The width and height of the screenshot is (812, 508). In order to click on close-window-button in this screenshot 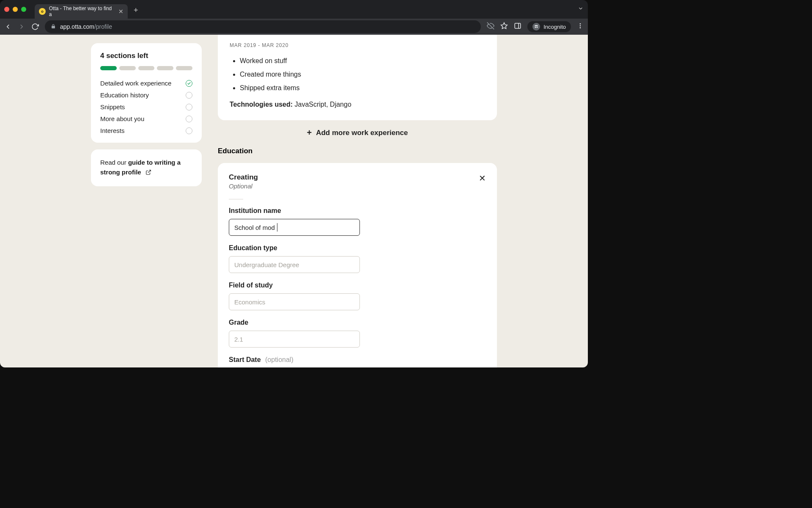, I will do `click(7, 9)`.